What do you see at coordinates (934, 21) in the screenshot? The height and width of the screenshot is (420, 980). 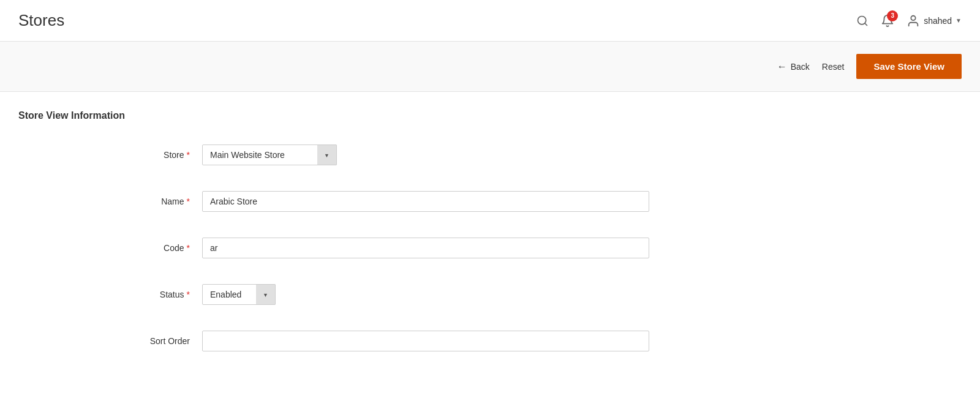 I see `user-menu-button: shahed ▼` at bounding box center [934, 21].